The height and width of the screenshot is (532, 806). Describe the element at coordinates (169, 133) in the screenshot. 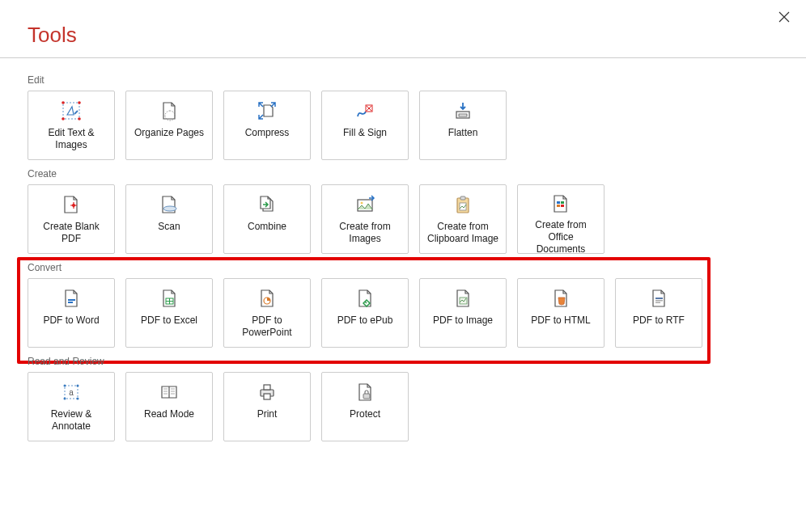

I see `tool-label: Organize Pages` at that location.